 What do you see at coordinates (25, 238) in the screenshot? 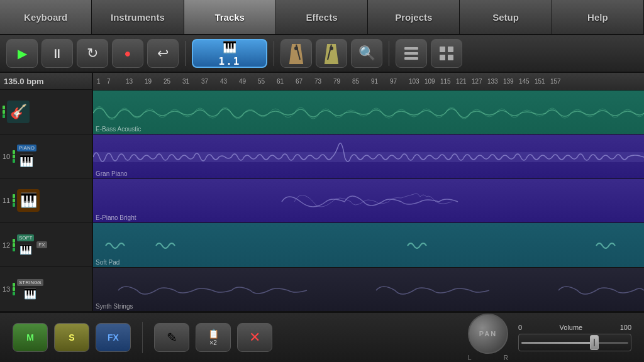
I see `track-4-badge: SOFT` at bounding box center [25, 238].